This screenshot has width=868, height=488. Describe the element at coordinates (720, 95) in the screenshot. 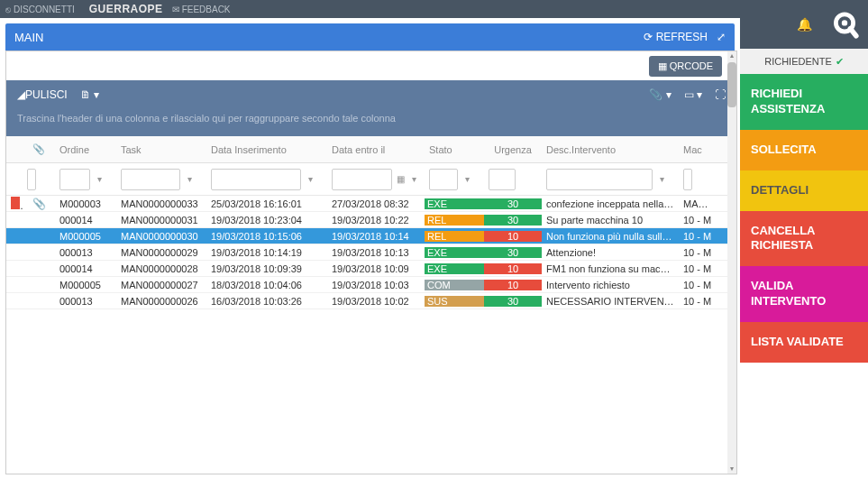

I see `fullscreen-icon: ⛶` at that location.